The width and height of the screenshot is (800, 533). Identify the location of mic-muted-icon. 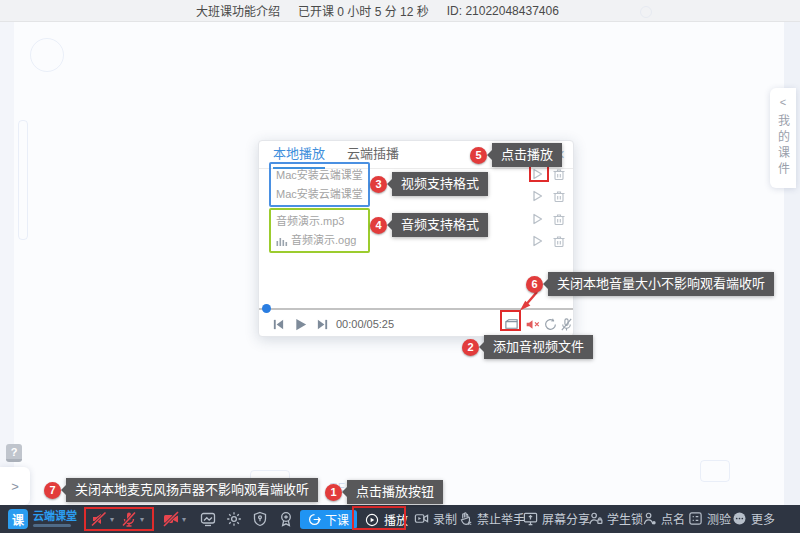
(566, 324).